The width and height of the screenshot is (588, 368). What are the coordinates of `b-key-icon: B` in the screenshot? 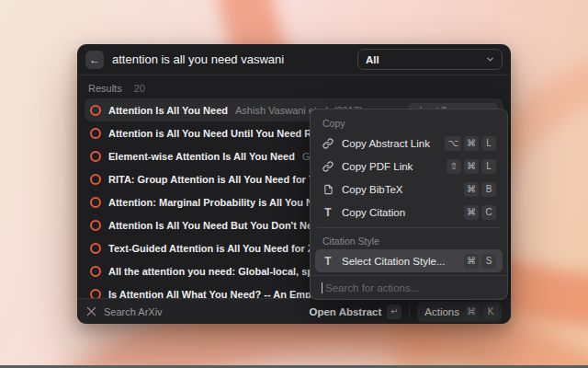 It's located at (489, 190).